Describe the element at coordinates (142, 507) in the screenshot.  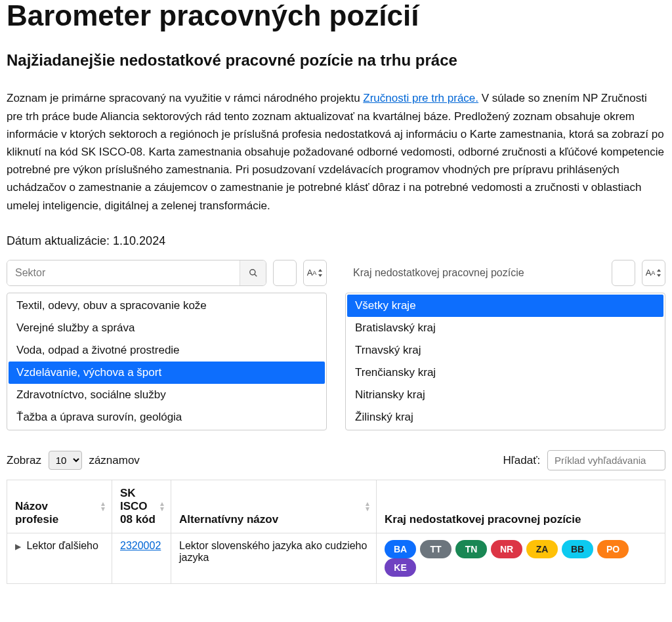
I see `th-code: SK ISCO 08 kód ▲▼` at that location.